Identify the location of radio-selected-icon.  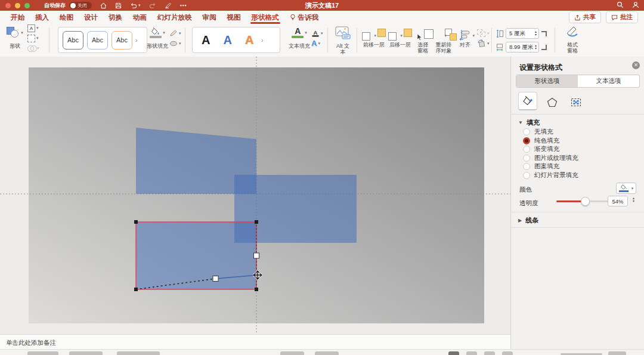
(527, 141).